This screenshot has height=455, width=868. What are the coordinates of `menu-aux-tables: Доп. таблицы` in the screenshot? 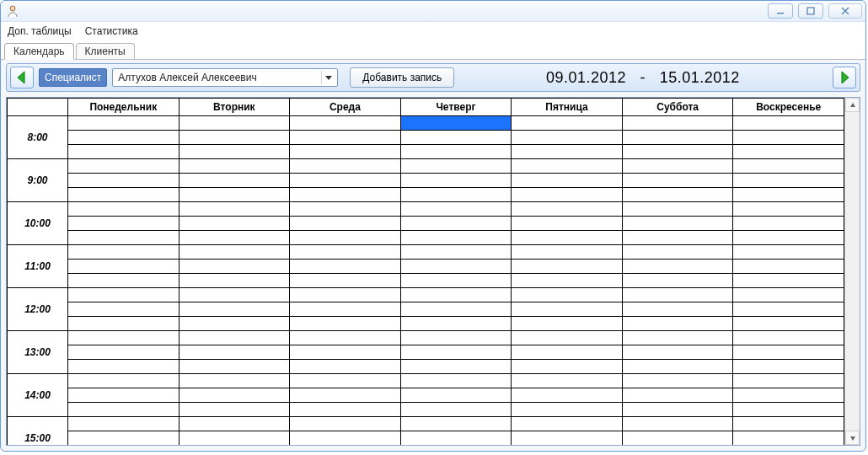 It's located at (40, 31).